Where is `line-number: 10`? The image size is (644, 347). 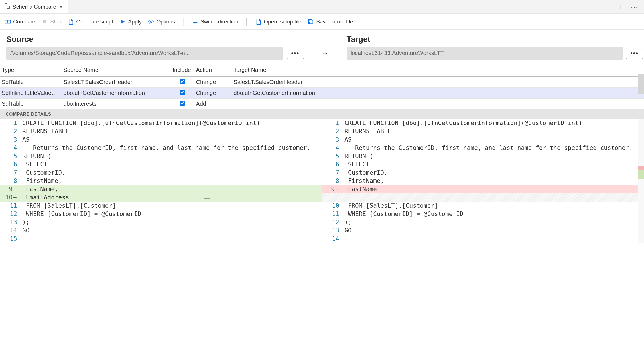
line-number: 10 is located at coordinates (11, 198).